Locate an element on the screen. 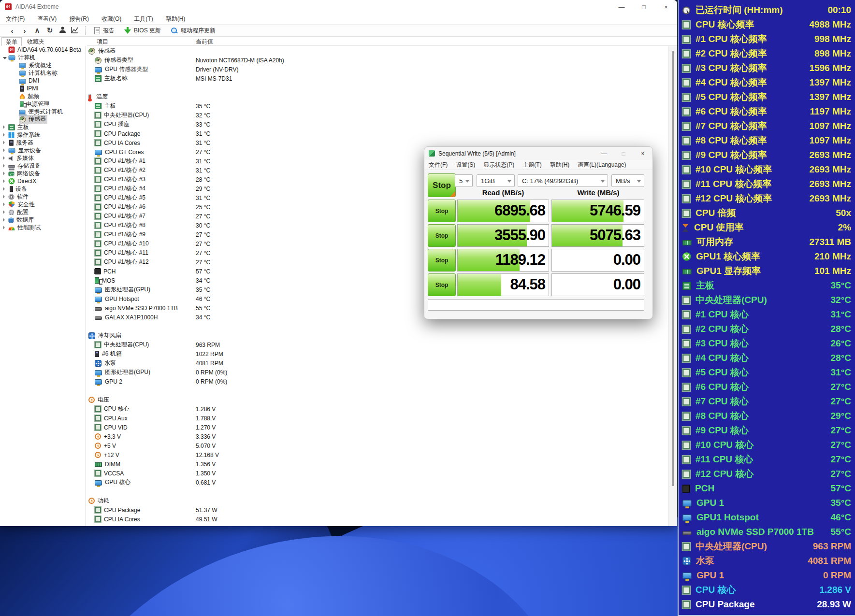  menu-item: 查看(V) is located at coordinates (47, 19).